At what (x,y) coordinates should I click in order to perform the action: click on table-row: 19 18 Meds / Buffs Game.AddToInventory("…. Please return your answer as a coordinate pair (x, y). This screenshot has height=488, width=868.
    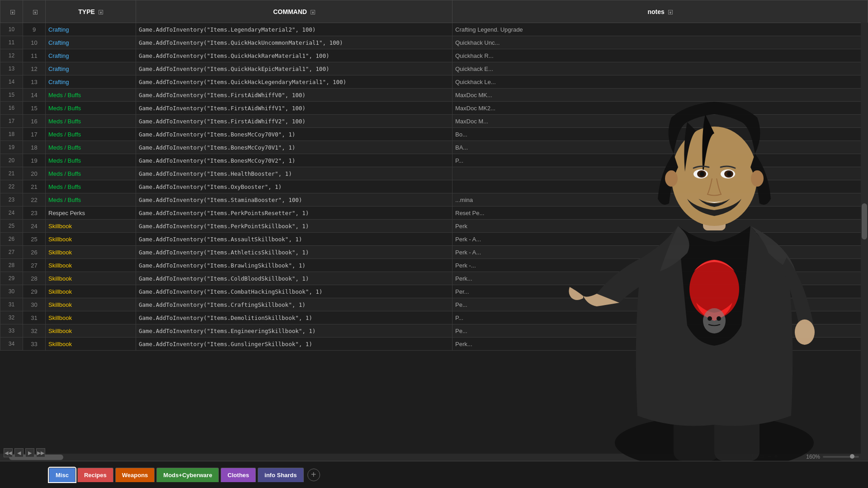
    Looking at the image, I should click on (434, 147).